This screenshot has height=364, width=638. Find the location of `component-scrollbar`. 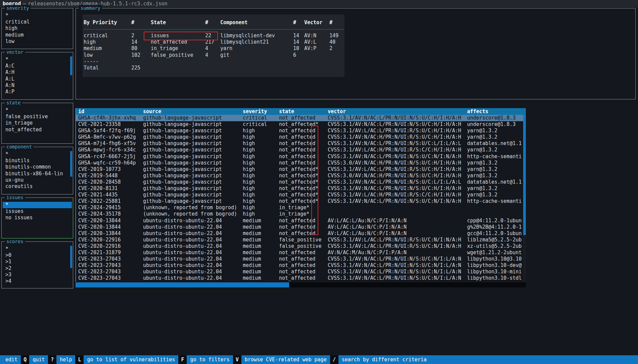

component-scrollbar is located at coordinates (71, 164).